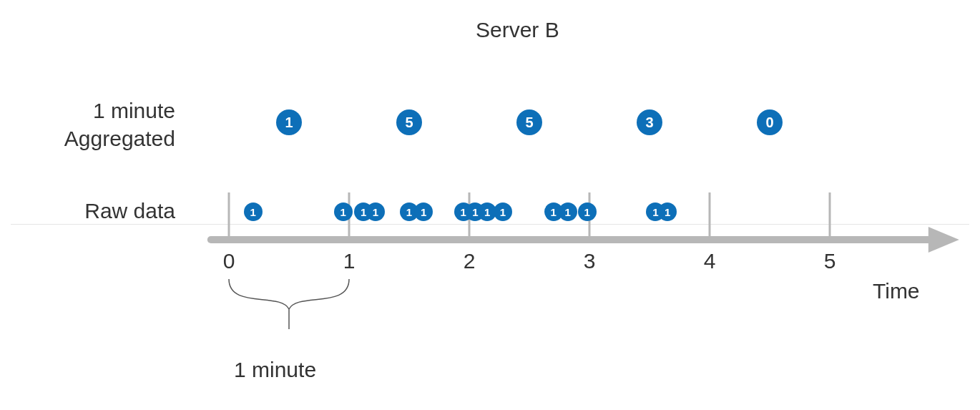 The image size is (980, 410). I want to click on row-label-aggregated: 1 minute Aggregated, so click(102, 125).